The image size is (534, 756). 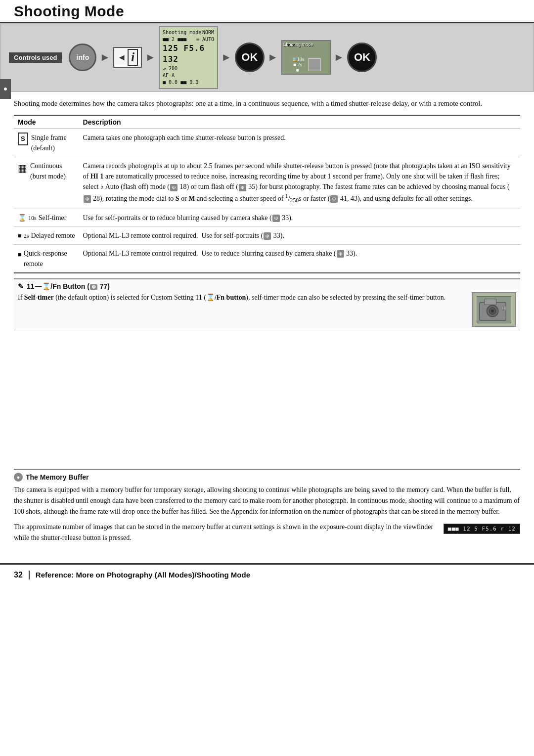 I want to click on memory-section: ● The Memory Buffer The camera is equipp…, so click(x=267, y=508).